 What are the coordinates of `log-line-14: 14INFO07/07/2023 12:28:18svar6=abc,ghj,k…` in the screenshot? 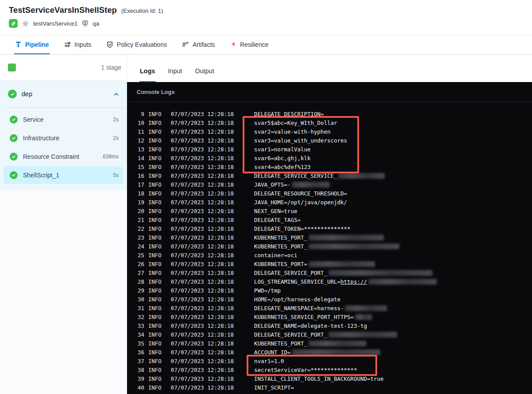 It's located at (330, 158).